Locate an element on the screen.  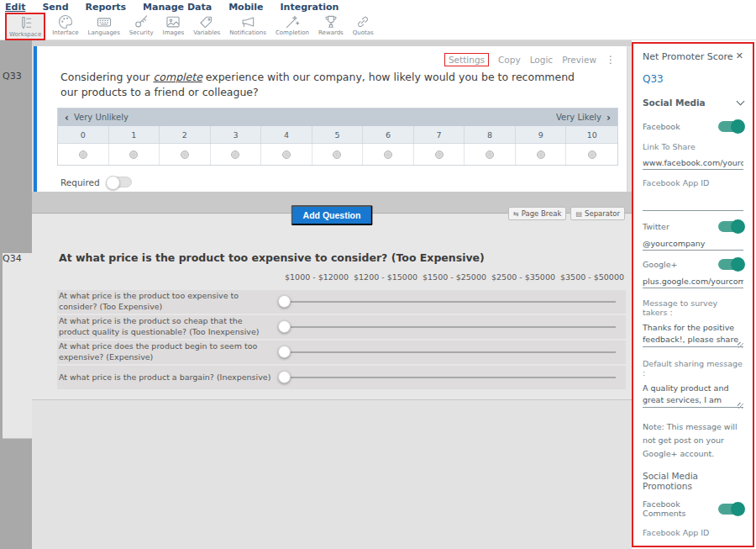
add-question-button: Add Question is located at coordinates (333, 215).